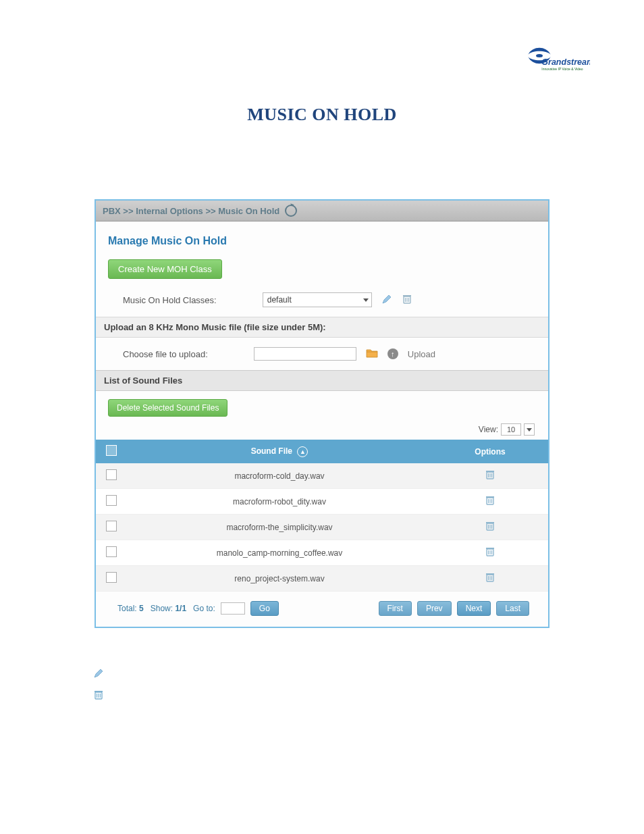 The width and height of the screenshot is (644, 834). Describe the element at coordinates (322, 516) in the screenshot. I see `sound-files-table: Sound File ▲ Options macroform-cold_day.…` at that location.